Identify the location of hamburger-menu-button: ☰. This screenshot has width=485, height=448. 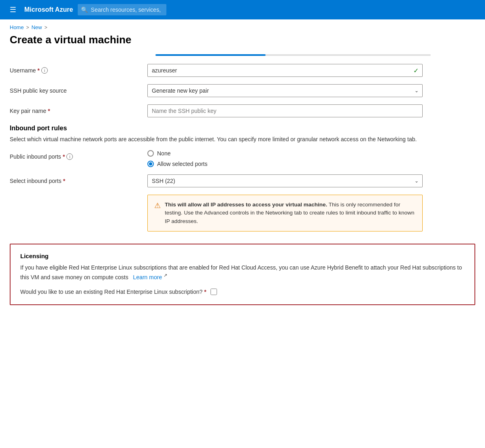
(13, 10).